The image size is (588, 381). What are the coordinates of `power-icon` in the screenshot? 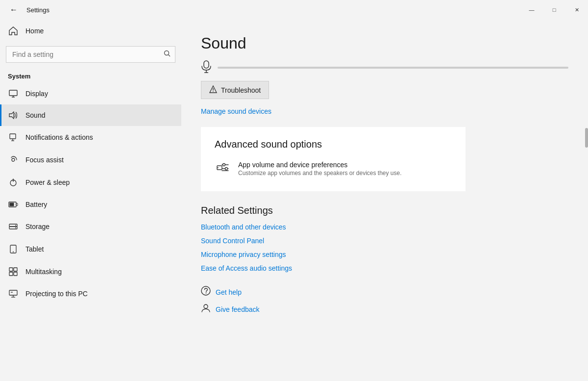 It's located at (13, 182).